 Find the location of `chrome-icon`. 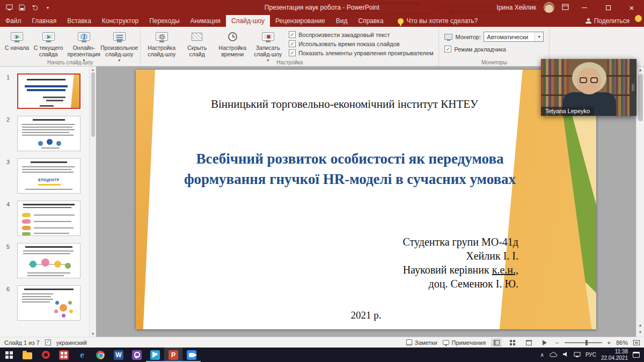

chrome-icon is located at coordinates (100, 355).